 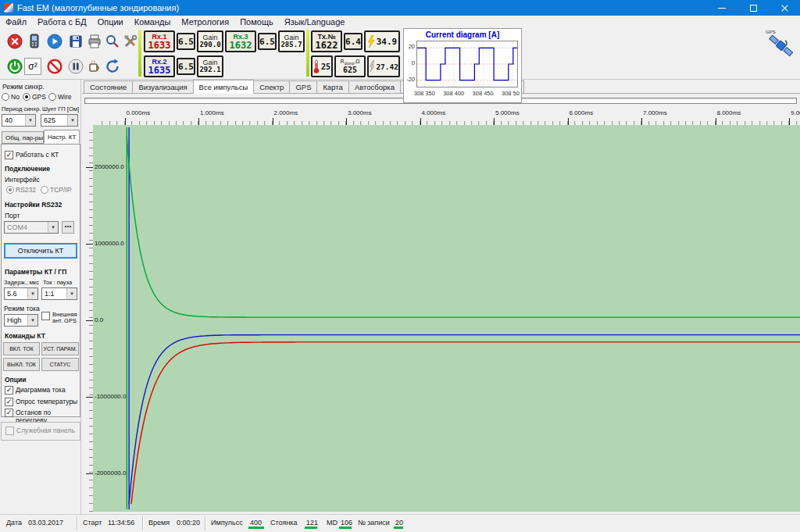 What do you see at coordinates (21, 320) in the screenshot?
I see `current-mode-combo: High` at bounding box center [21, 320].